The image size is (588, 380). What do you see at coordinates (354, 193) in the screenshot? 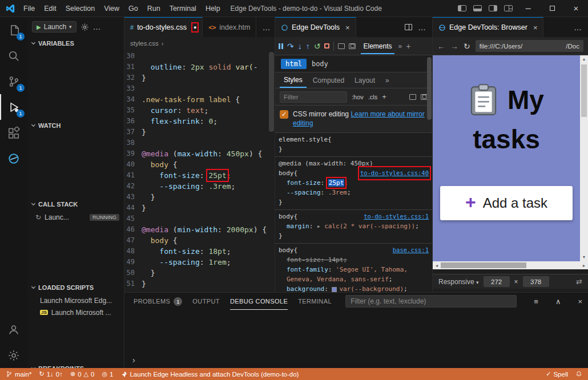
I see `style-property: --spacing: .3rem;` at bounding box center [354, 193].